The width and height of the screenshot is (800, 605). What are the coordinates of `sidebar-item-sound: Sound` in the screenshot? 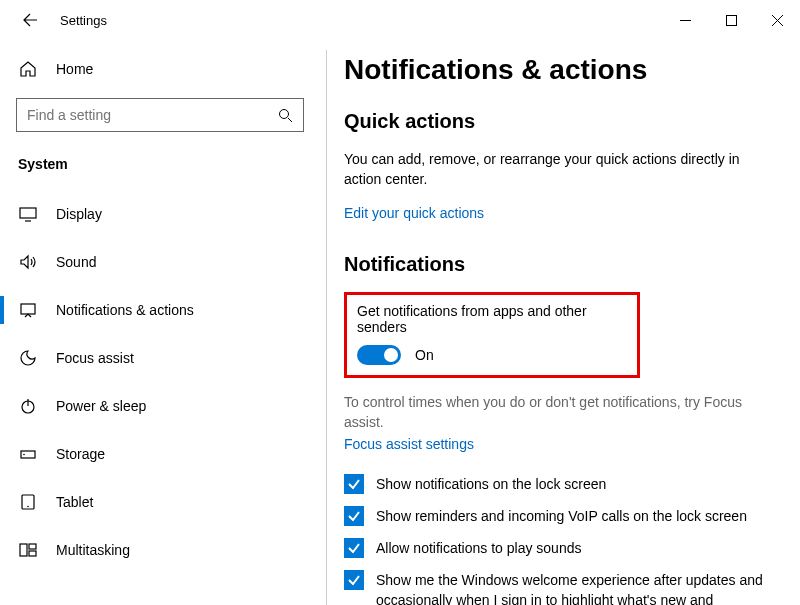 It's located at (168, 262).